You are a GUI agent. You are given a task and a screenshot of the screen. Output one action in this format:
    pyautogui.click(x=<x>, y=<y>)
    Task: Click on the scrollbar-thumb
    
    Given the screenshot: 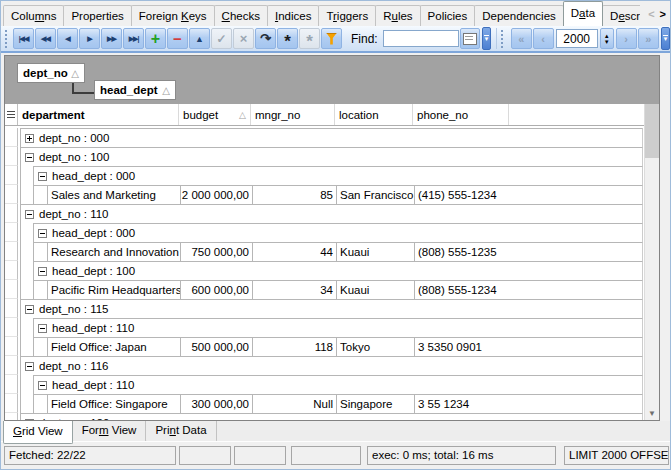 What is the action you would take?
    pyautogui.click(x=652, y=131)
    